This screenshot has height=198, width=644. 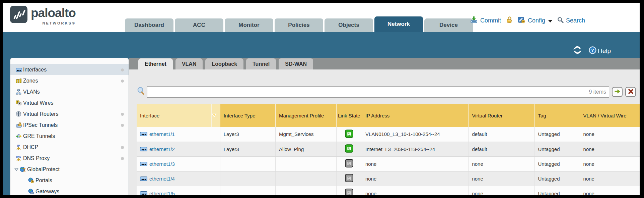 I want to click on table-row-ethernet1-5: ethernet1/5nonenoneUntaggednone, so click(x=388, y=191).